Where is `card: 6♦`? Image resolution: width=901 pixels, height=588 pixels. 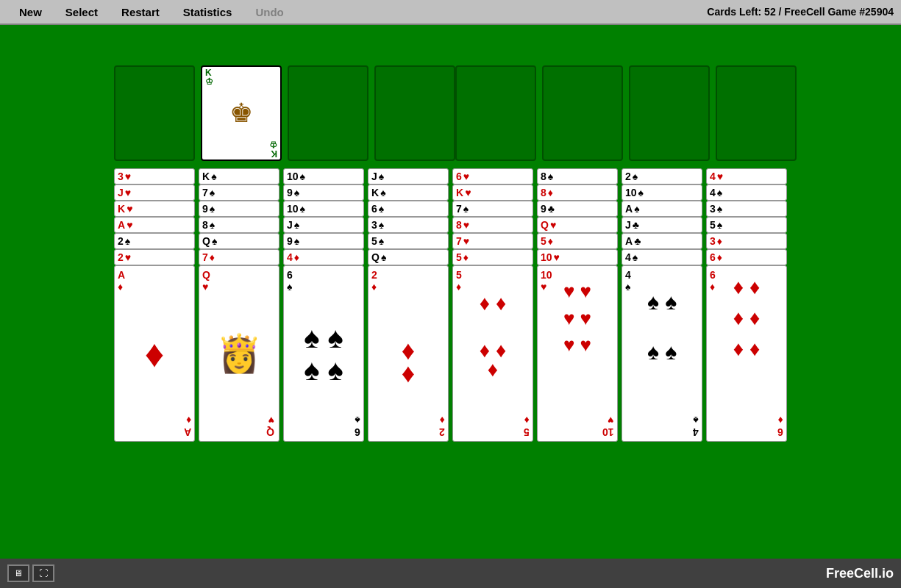 card: 6♦ is located at coordinates (747, 257).